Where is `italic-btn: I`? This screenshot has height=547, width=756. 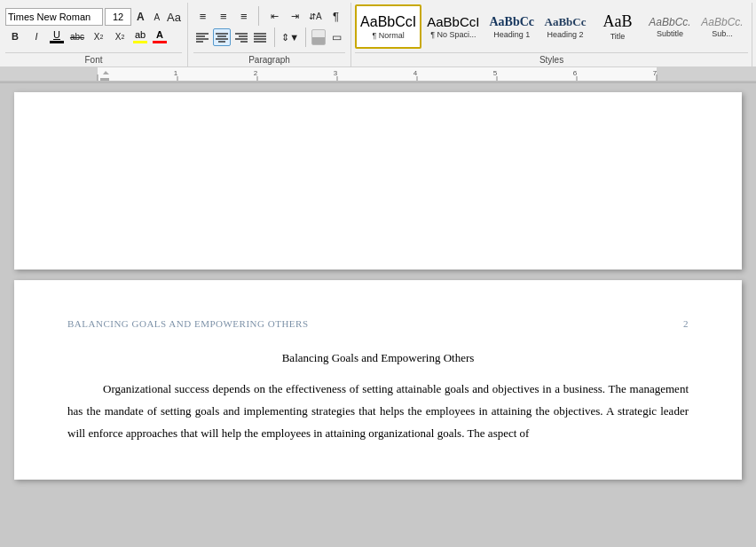
italic-btn: I is located at coordinates (36, 36).